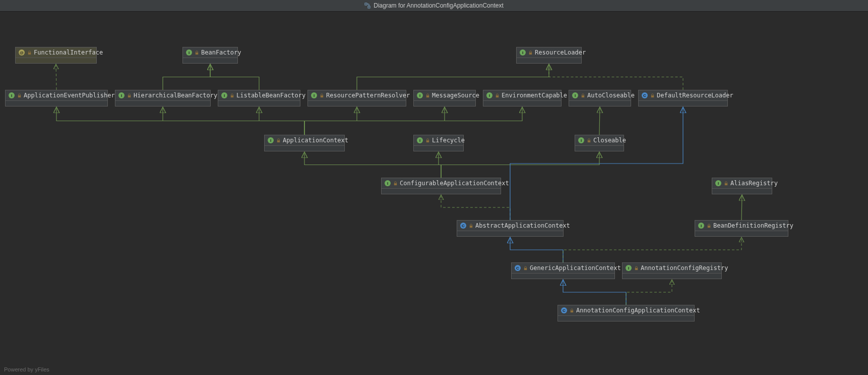  Describe the element at coordinates (476, 207) in the screenshot. I see `edge-AbstractApplicationContext-to-ConfigurableApplicationContext` at that location.